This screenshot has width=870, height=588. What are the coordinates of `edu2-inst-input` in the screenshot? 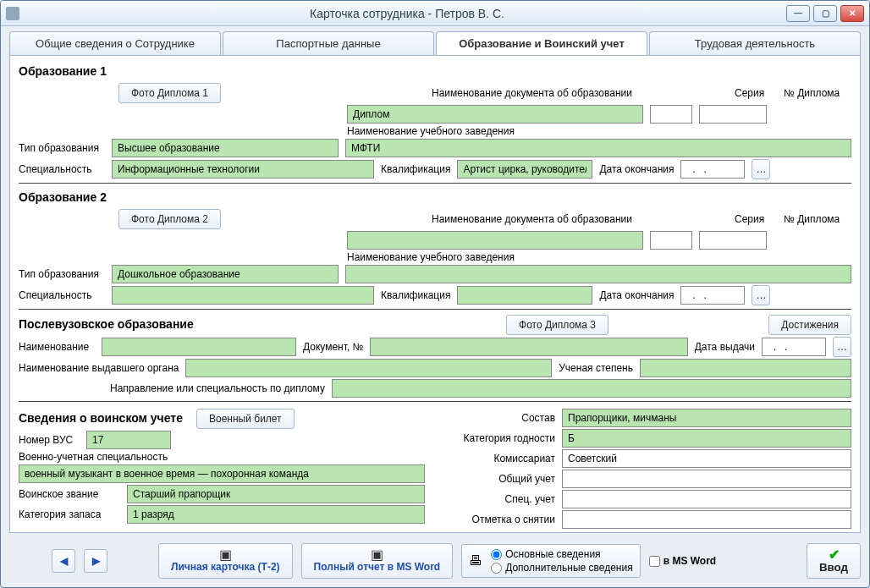 It's located at (598, 274).